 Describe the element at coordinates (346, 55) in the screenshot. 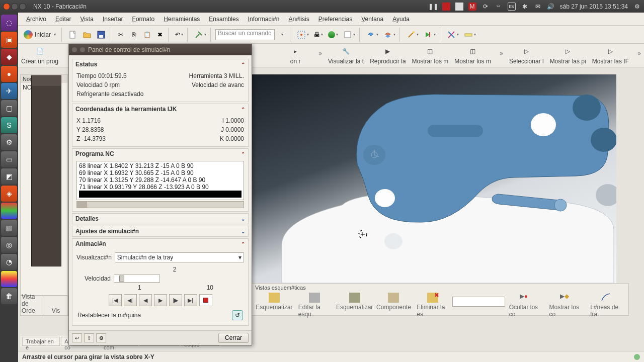

I see `rg-visualizar: 🔧Visualizar la t` at that location.